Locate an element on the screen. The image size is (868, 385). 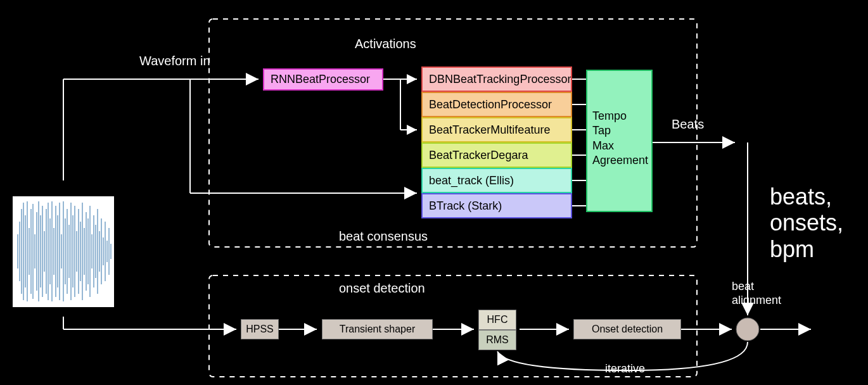
dbn-box: DBNBeatTrackingProcessor is located at coordinates (497, 79).